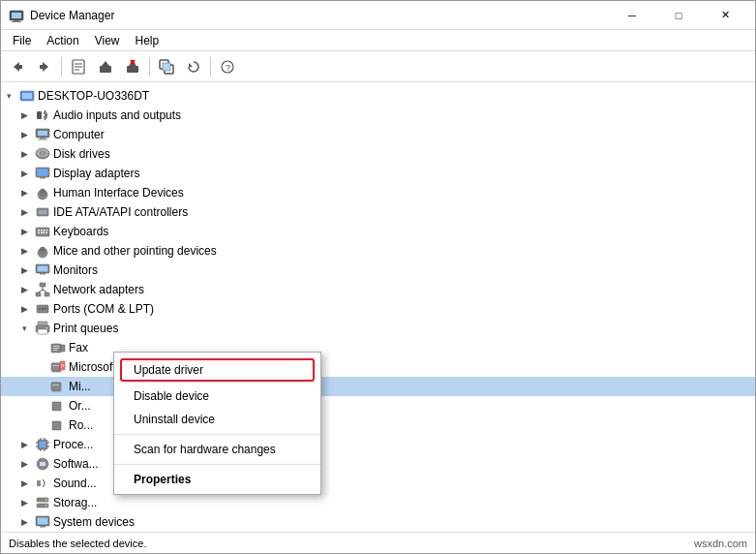 This screenshot has height=554, width=756. Describe the element at coordinates (120, 212) in the screenshot. I see `ide-label: IDE ATA/ATAPI controllers` at that location.